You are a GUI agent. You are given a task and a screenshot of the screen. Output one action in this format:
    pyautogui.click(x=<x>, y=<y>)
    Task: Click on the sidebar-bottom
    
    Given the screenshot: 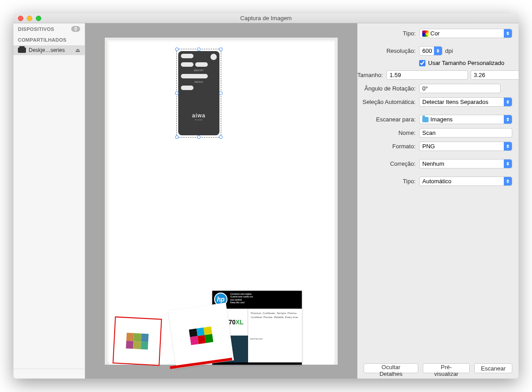 What is the action you would take?
    pyautogui.click(x=49, y=374)
    